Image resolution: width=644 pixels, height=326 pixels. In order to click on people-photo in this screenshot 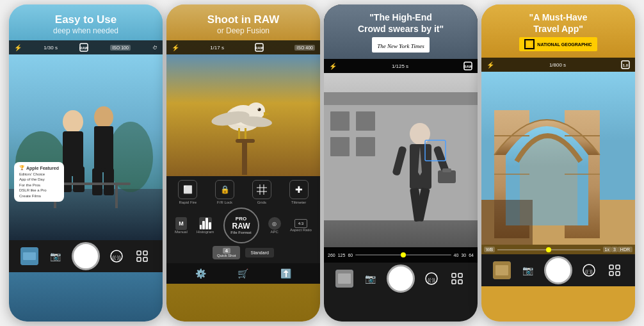, I will do `click(86, 147)`.